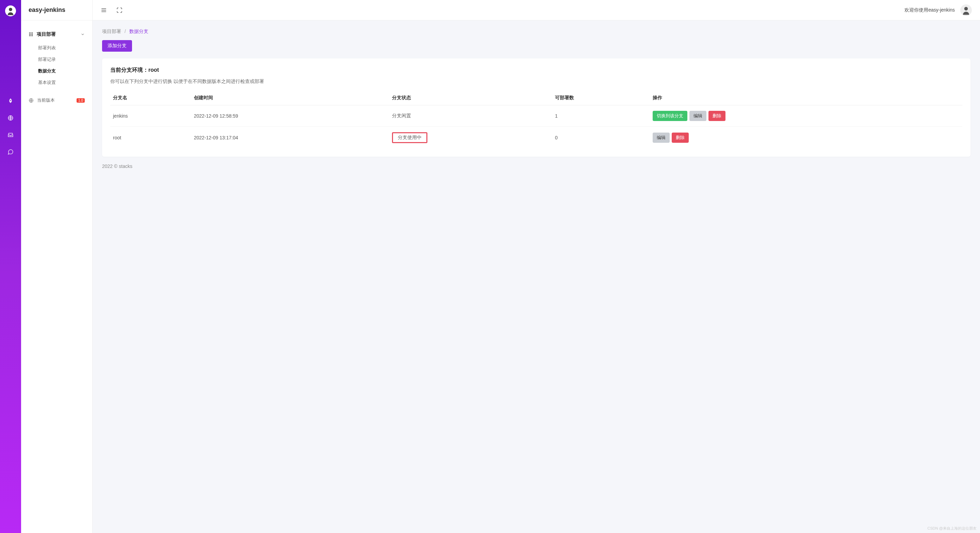  Describe the element at coordinates (111, 31) in the screenshot. I see `breadcrumb-parent: 项目部署` at that location.